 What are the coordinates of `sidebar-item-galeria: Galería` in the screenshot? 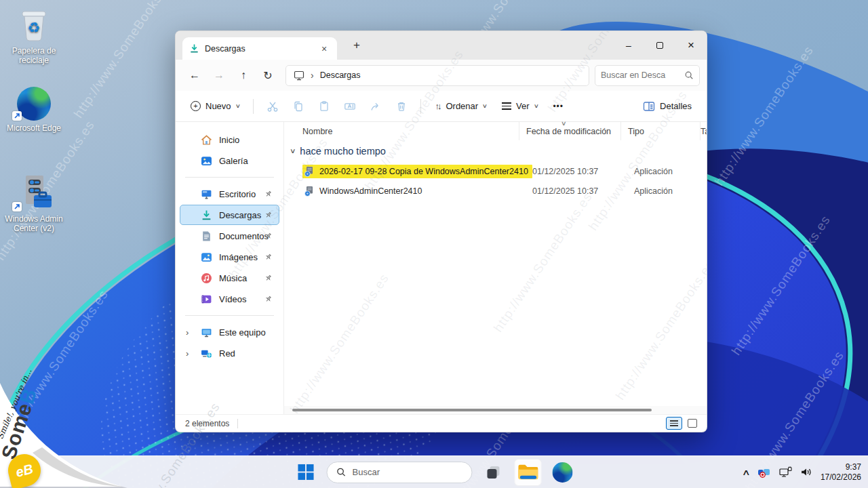 It's located at (229, 161).